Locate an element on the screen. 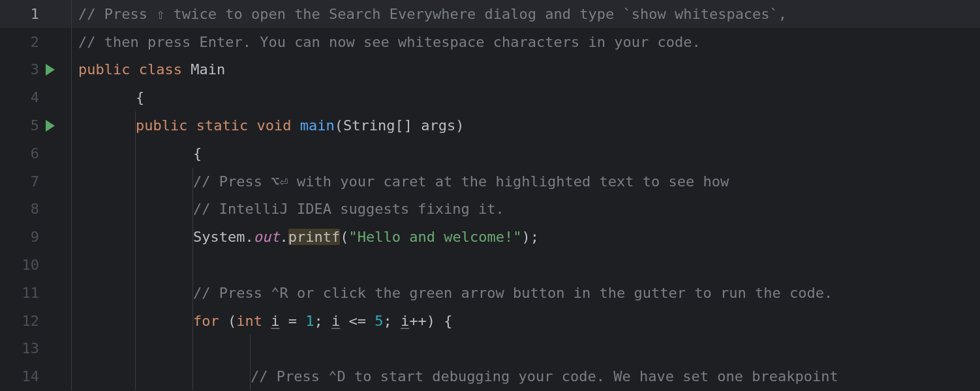 This screenshot has height=391, width=980. line-number: 13 is located at coordinates (26, 348).